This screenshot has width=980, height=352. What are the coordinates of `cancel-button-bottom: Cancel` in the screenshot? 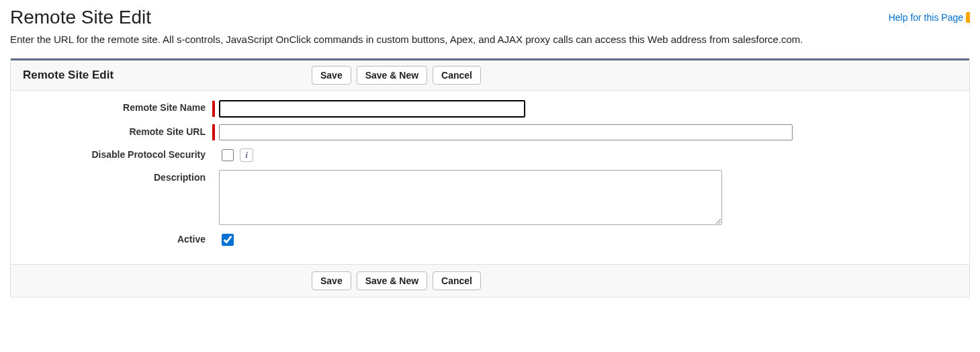 It's located at (457, 281).